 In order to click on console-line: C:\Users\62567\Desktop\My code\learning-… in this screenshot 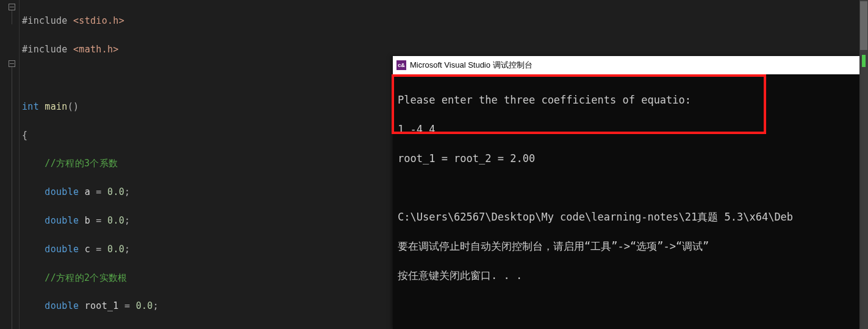, I will do `click(626, 217)`.